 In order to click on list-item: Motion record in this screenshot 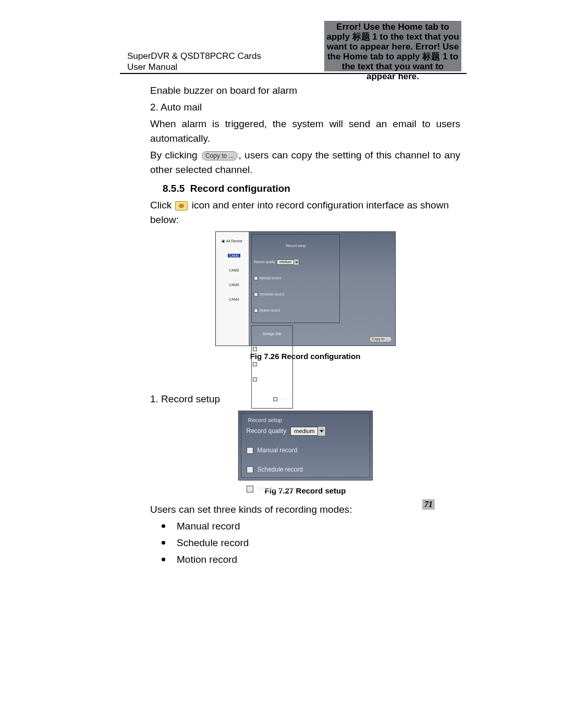, I will do `click(311, 560)`.